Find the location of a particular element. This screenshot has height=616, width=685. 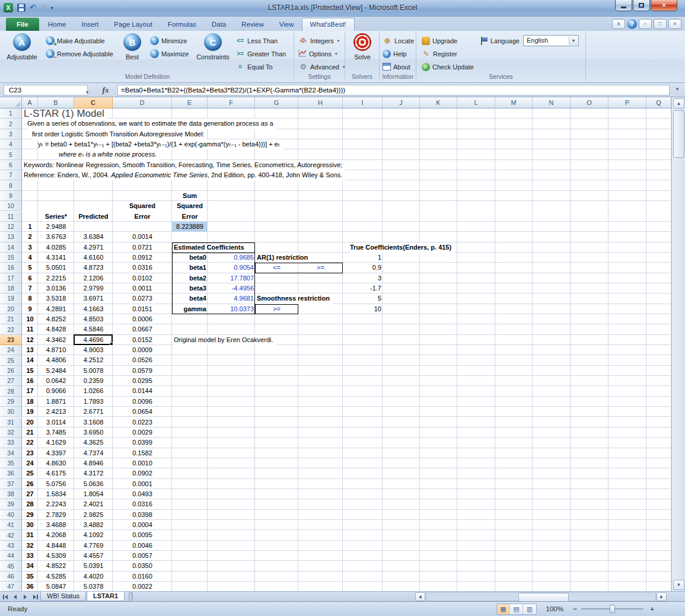

column-header-E: E is located at coordinates (190, 103).